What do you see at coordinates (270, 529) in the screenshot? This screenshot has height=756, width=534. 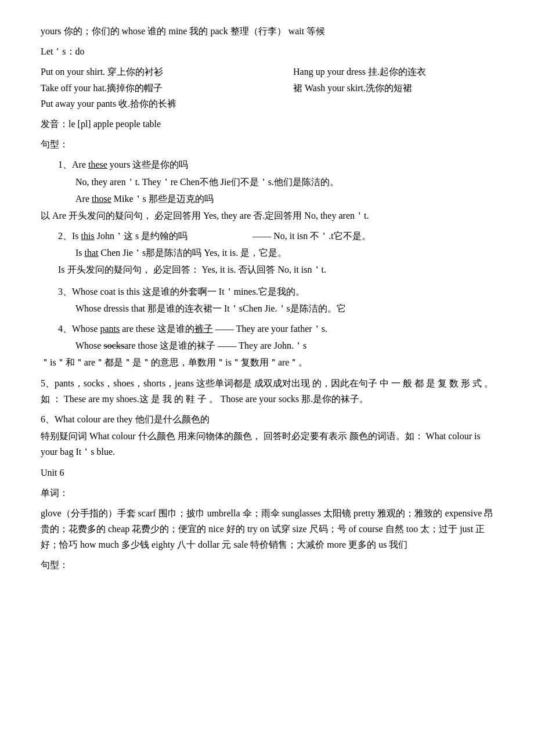 I see `words-body-section: glove（分手指的）手套 scarf 围巾；披巾 umbrella 伞；雨伞 …` at bounding box center [270, 529].